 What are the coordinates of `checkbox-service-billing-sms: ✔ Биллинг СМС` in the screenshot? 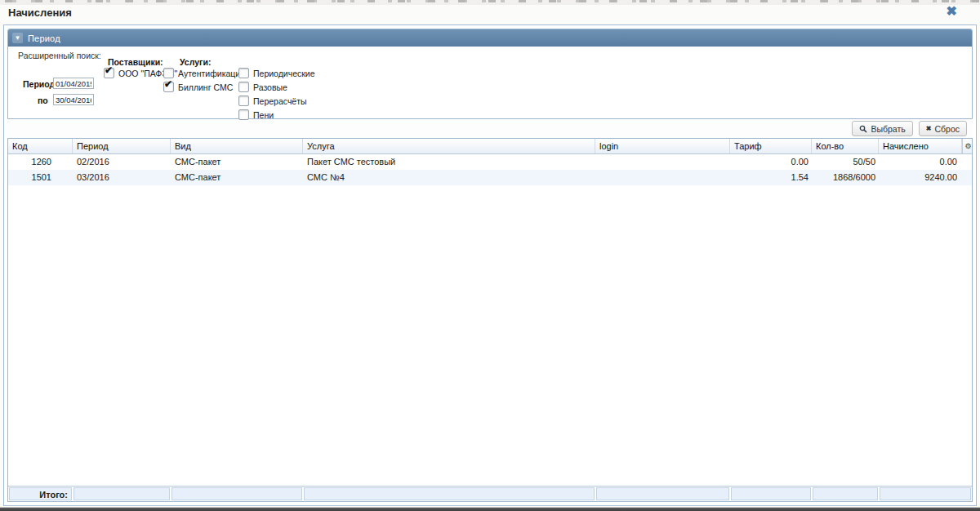 It's located at (198, 87).